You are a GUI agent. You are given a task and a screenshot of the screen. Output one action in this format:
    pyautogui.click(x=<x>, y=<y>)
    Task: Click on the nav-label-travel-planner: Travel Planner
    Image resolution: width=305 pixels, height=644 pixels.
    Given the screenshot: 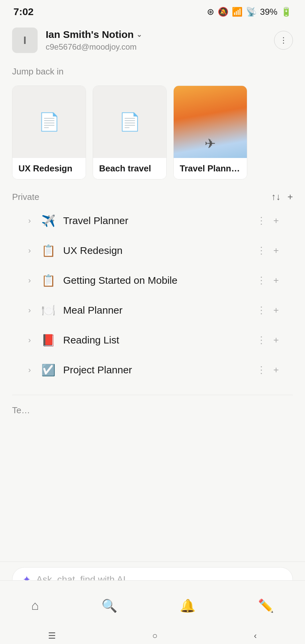 What is the action you would take?
    pyautogui.click(x=159, y=221)
    